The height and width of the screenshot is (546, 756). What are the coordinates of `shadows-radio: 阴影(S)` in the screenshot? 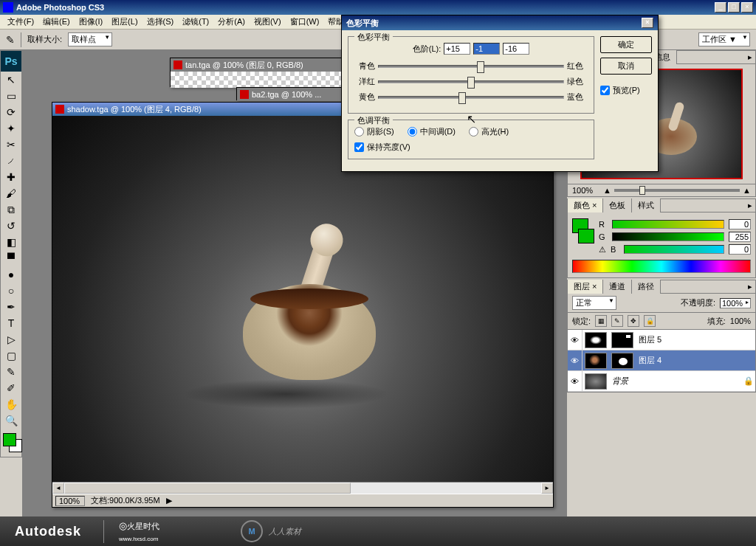 It's located at (374, 131).